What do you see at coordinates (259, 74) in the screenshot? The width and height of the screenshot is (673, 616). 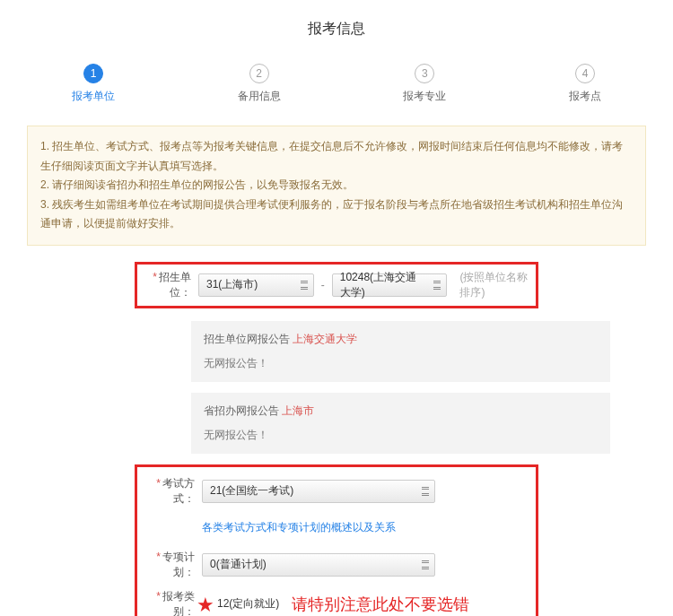 I see `step-number: 2` at bounding box center [259, 74].